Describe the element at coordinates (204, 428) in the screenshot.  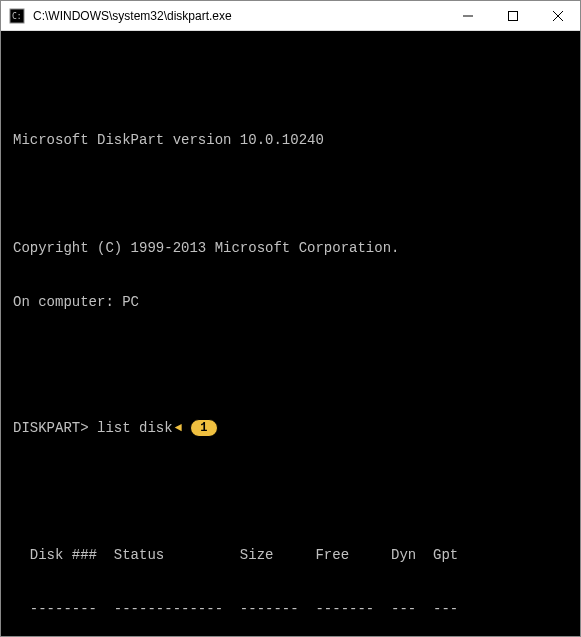
I see `annotation-badge-1: 1` at that location.